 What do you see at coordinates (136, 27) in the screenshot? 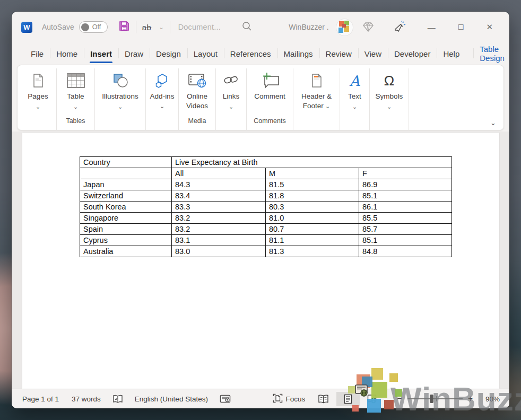
I see `divider` at bounding box center [136, 27].